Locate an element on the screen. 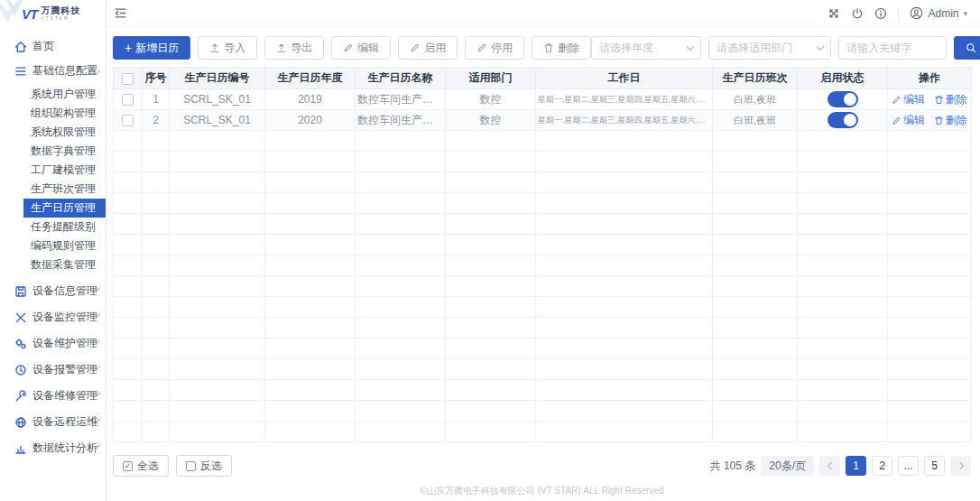 The width and height of the screenshot is (980, 501). col-header-shift: 生产日历班次 is located at coordinates (755, 79).